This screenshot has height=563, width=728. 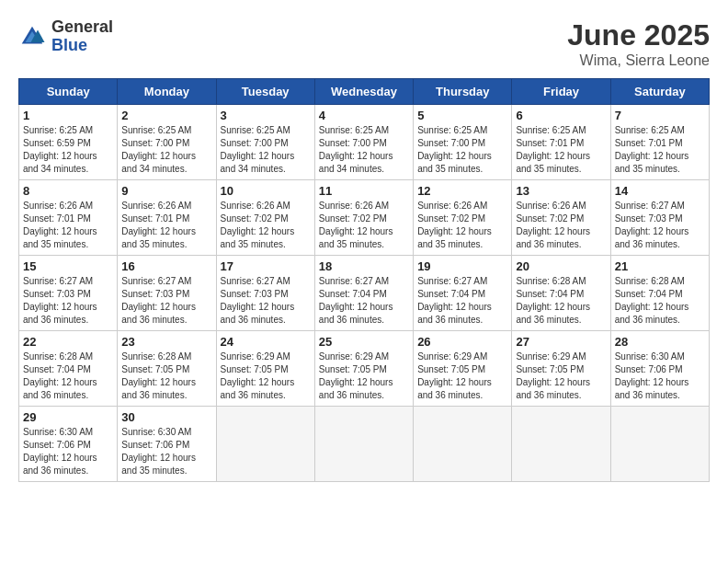 What do you see at coordinates (167, 444) in the screenshot?
I see `day-cell-30: 30Sunrise: 6:30 AMSunset: 7:06 PMDayligh…` at bounding box center [167, 444].